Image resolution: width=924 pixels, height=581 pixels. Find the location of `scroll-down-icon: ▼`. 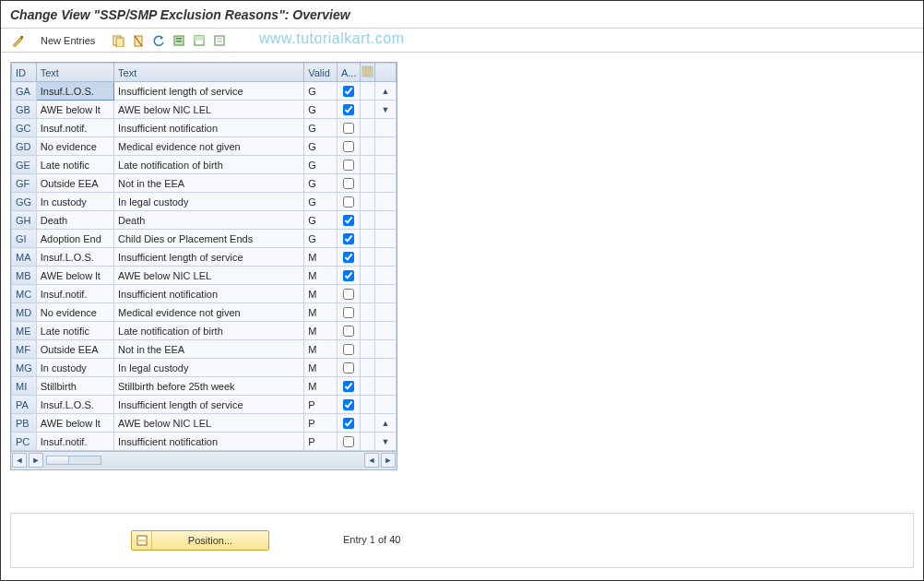

scroll-down-icon: ▼ is located at coordinates (385, 442).